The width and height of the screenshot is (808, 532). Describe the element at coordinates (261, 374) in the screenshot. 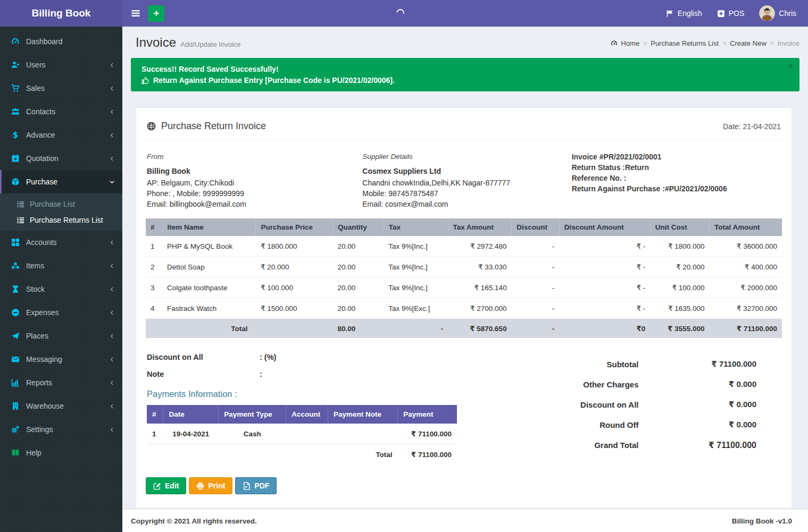

I see `note-value: :` at that location.